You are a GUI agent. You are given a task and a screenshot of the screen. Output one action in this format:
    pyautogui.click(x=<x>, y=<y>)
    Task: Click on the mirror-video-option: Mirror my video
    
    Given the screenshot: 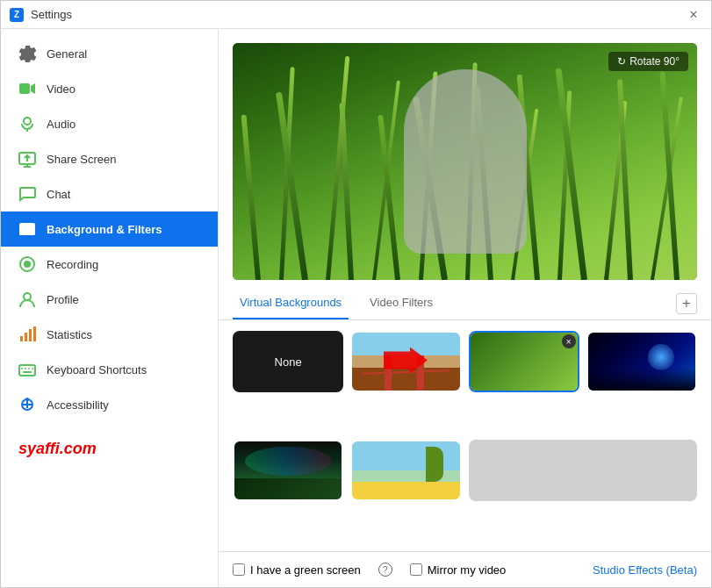 What is the action you would take?
    pyautogui.click(x=458, y=570)
    